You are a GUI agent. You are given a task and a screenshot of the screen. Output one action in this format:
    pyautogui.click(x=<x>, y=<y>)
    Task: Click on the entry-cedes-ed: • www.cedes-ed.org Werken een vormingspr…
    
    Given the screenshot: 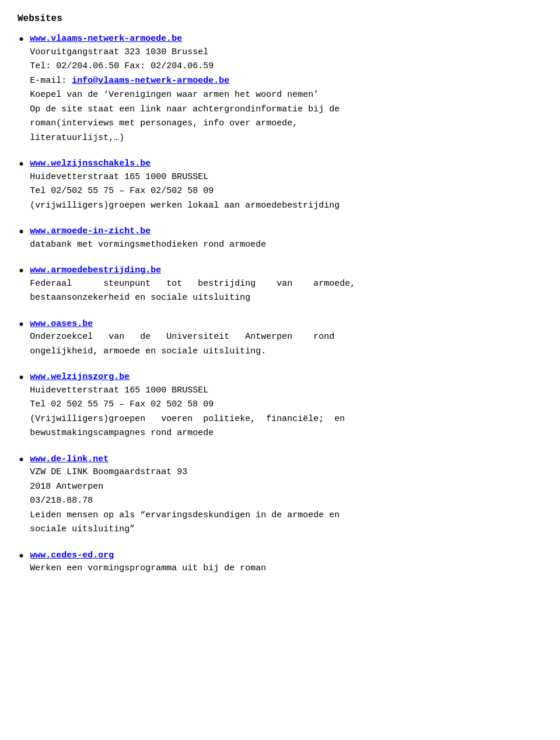 What is the action you would take?
    pyautogui.click(x=280, y=563)
    